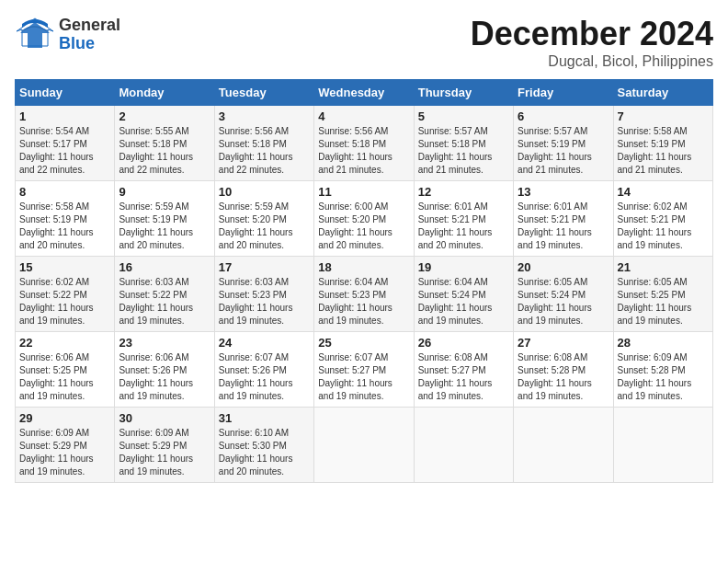  Describe the element at coordinates (364, 116) in the screenshot. I see `day-number: 4` at that location.